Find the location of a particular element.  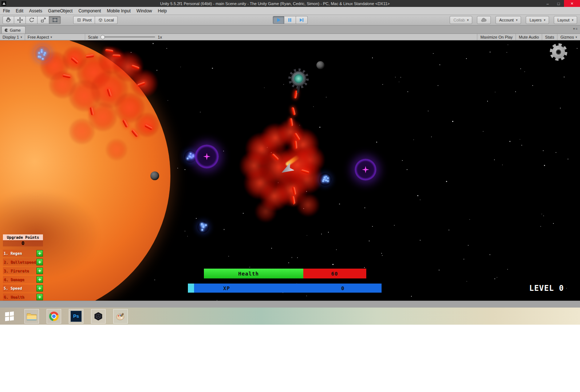

collab-dropdown: Collab ▾ is located at coordinates (461, 20).